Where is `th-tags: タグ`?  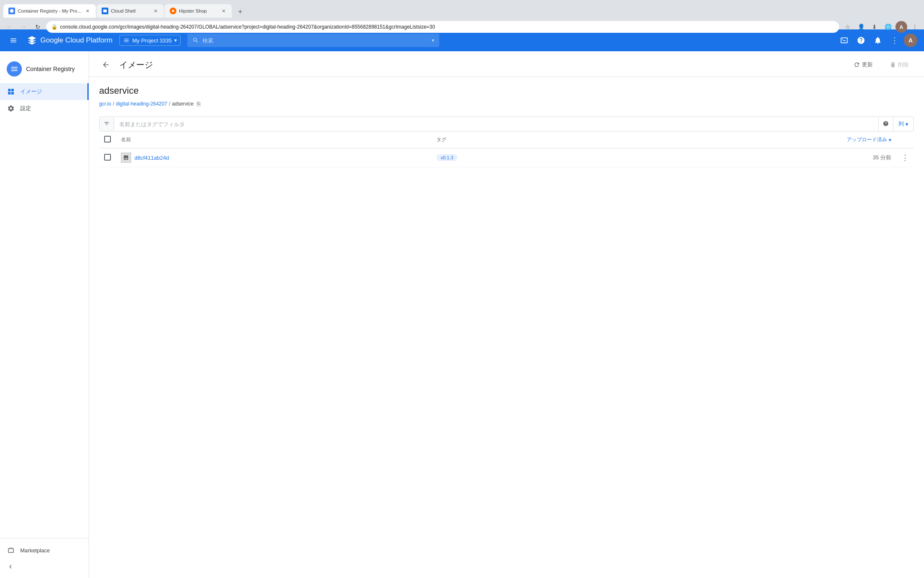
th-tags: タグ is located at coordinates (516, 140).